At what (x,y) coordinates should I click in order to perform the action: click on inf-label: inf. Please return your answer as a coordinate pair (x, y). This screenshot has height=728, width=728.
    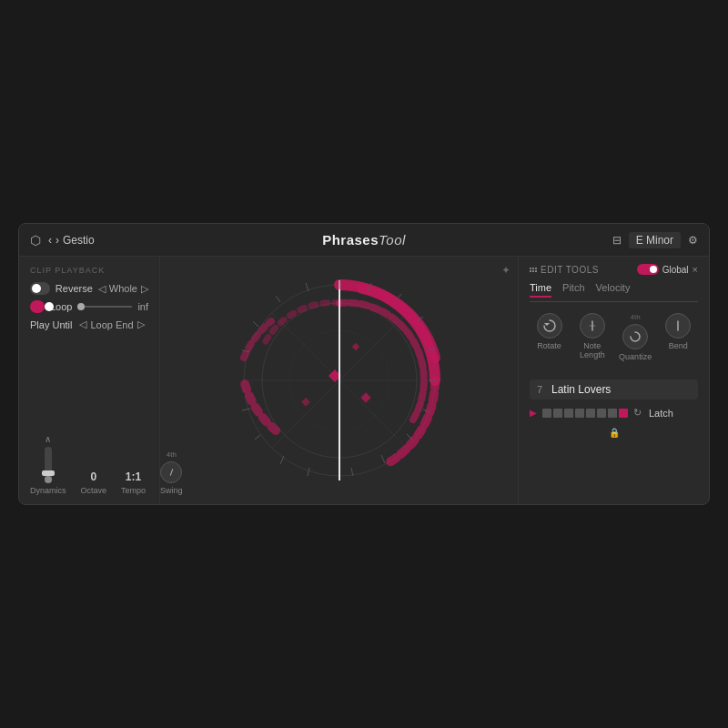
    Looking at the image, I should click on (143, 307).